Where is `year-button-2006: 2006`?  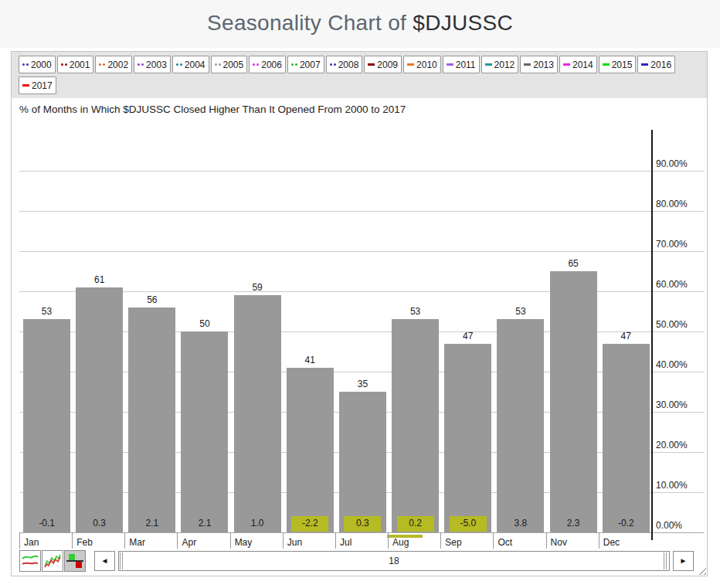
year-button-2006: 2006 is located at coordinates (267, 65).